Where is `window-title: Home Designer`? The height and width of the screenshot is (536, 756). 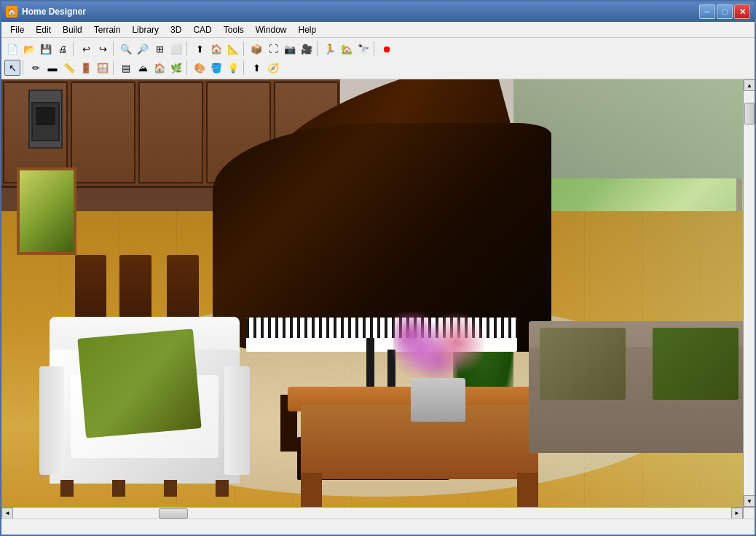
window-title: Home Designer is located at coordinates (54, 12).